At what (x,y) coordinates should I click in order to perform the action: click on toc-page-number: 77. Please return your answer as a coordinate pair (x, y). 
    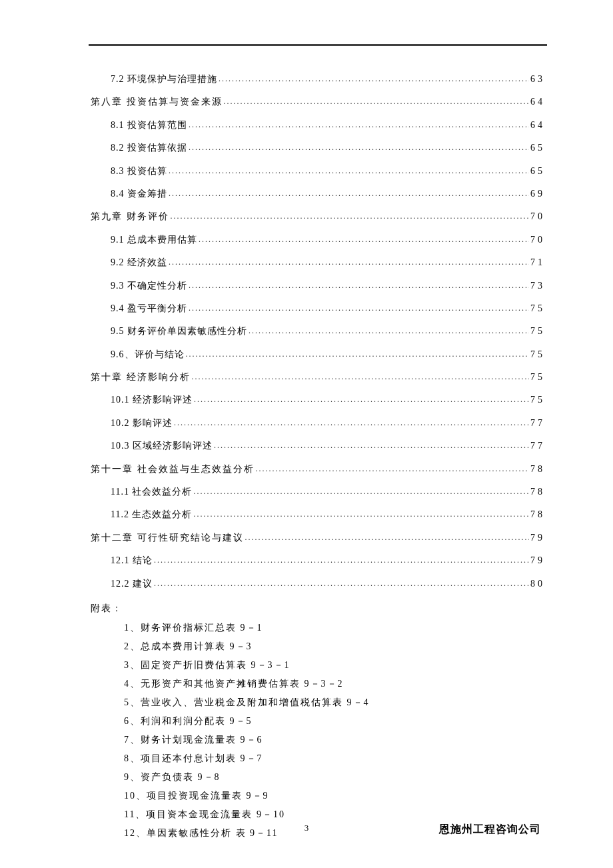
    Looking at the image, I should click on (538, 446).